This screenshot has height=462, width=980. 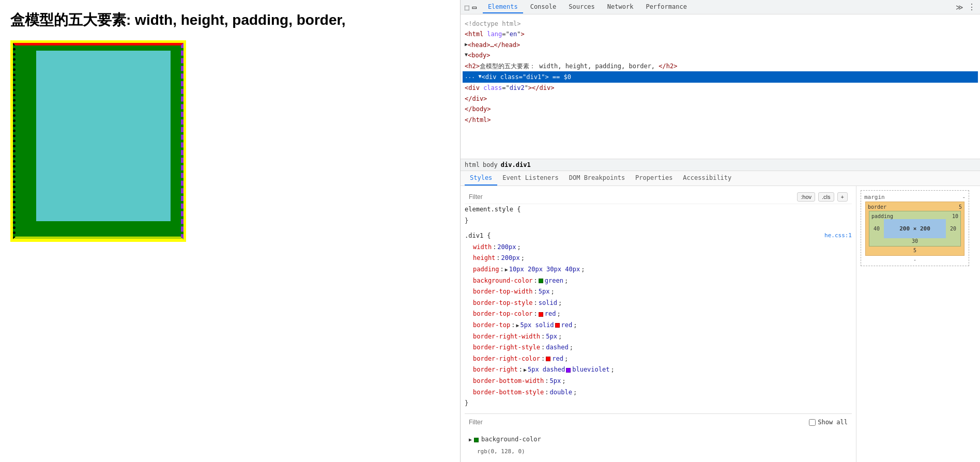 What do you see at coordinates (470, 440) in the screenshot?
I see `bg-expand-arrow: ▶` at bounding box center [470, 440].